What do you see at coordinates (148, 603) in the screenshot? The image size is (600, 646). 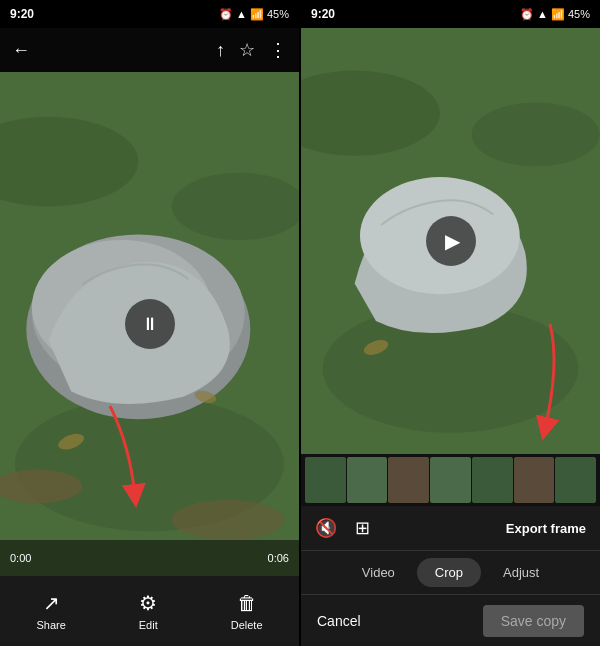 I see `edit-icon: ⚙` at bounding box center [148, 603].